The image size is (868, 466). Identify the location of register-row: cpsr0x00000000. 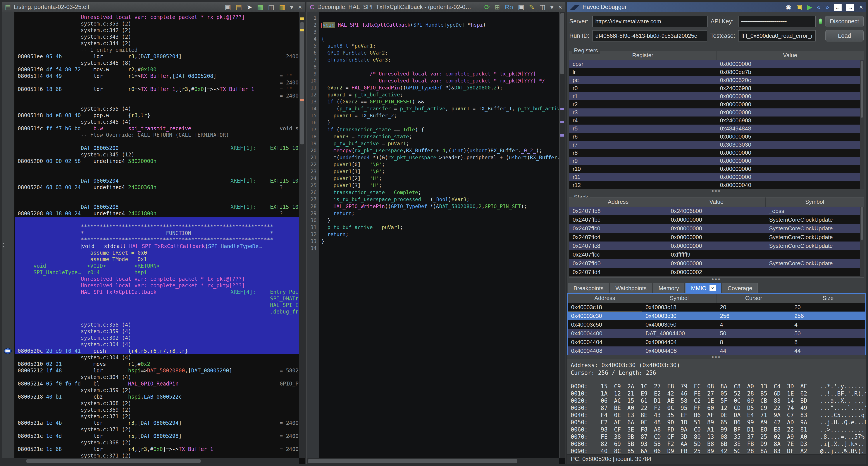
(716, 64).